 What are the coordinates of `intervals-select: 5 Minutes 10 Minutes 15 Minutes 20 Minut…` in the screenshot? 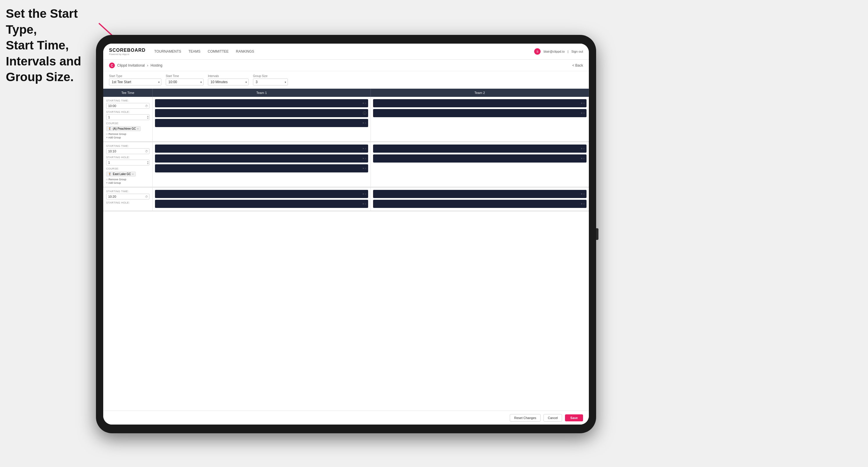 It's located at (228, 82).